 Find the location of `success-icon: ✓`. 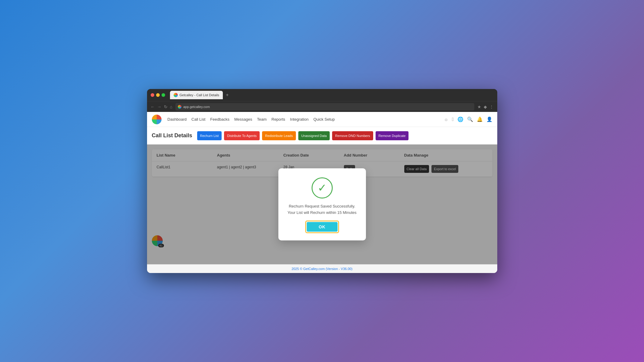

success-icon: ✓ is located at coordinates (322, 188).